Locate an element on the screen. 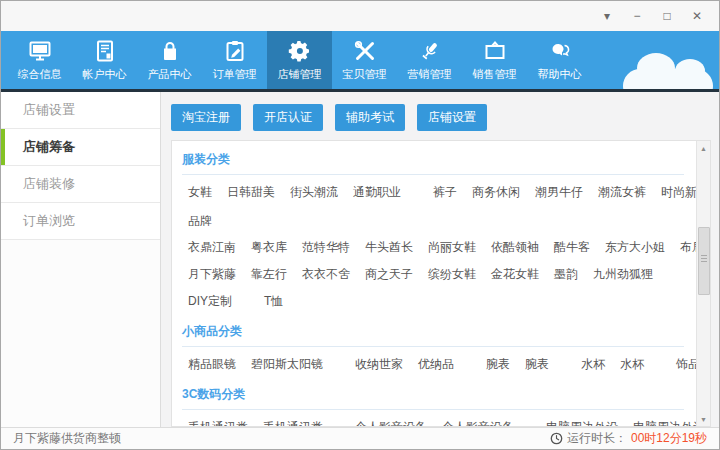 The width and height of the screenshot is (720, 450). category-link: 东方大小姐 is located at coordinates (635, 248).